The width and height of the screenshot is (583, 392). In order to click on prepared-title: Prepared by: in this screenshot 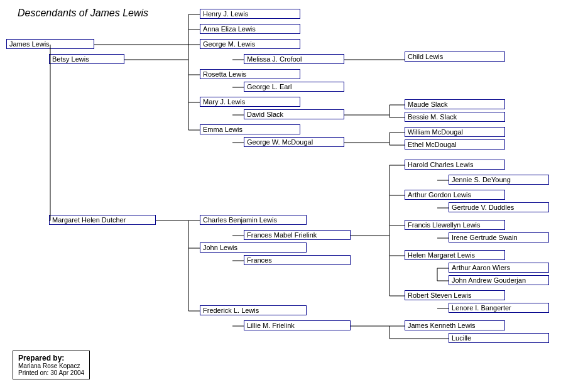, I will do `click(52, 358)`.